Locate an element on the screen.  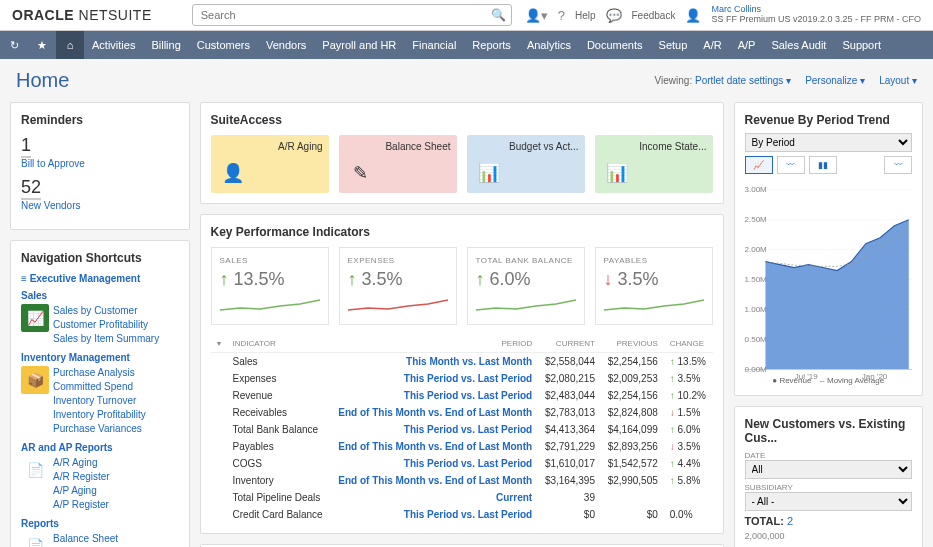
kpi-value: ↓ 3.5% is located at coordinates (654, 280).